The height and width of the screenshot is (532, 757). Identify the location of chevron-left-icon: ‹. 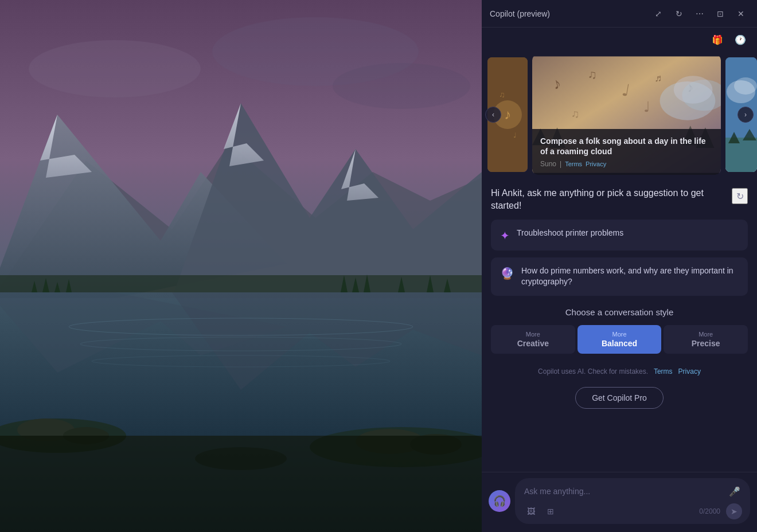
(493, 115).